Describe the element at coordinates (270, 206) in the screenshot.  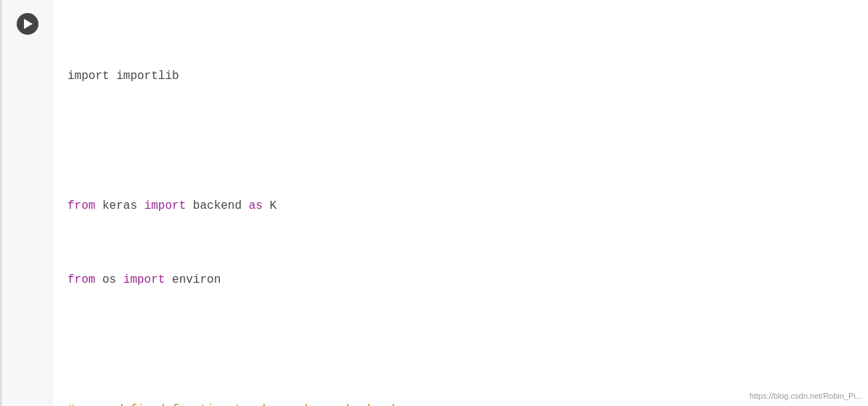
I see `code-text: K` at that location.